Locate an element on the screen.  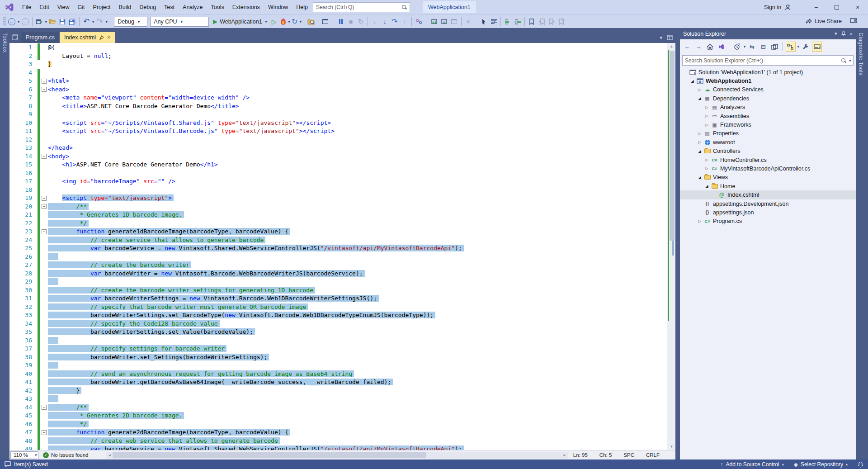
code-line: 35 barcodeWriterSettings.set_Value(barco… is located at coordinates (343, 332).